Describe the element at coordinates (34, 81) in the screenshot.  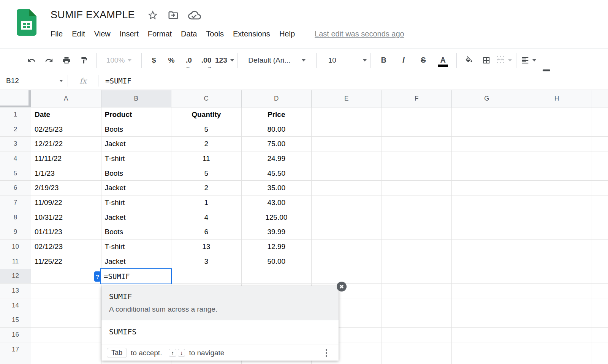
I see `name-box: B12` at that location.